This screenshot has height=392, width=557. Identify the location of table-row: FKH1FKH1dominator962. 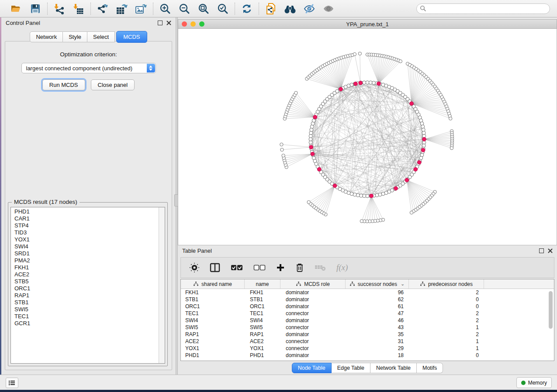
(367, 292).